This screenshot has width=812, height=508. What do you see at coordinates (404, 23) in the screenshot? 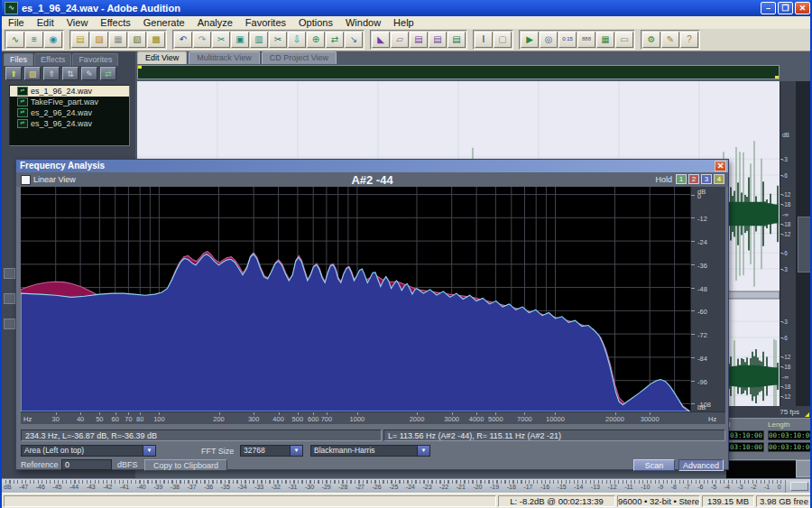
I see `menu-item-help: Help` at bounding box center [404, 23].